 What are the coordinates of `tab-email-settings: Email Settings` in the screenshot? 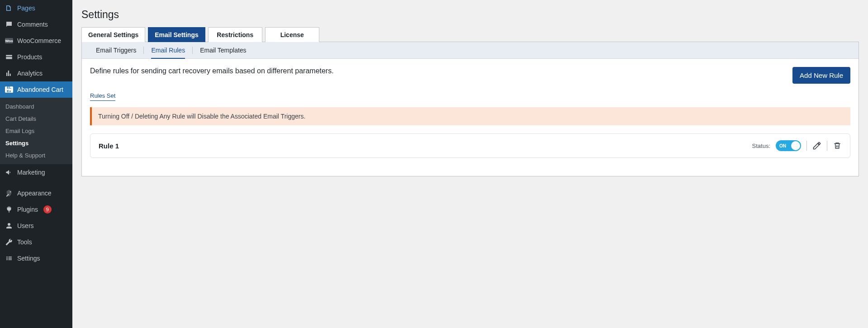 It's located at (176, 34).